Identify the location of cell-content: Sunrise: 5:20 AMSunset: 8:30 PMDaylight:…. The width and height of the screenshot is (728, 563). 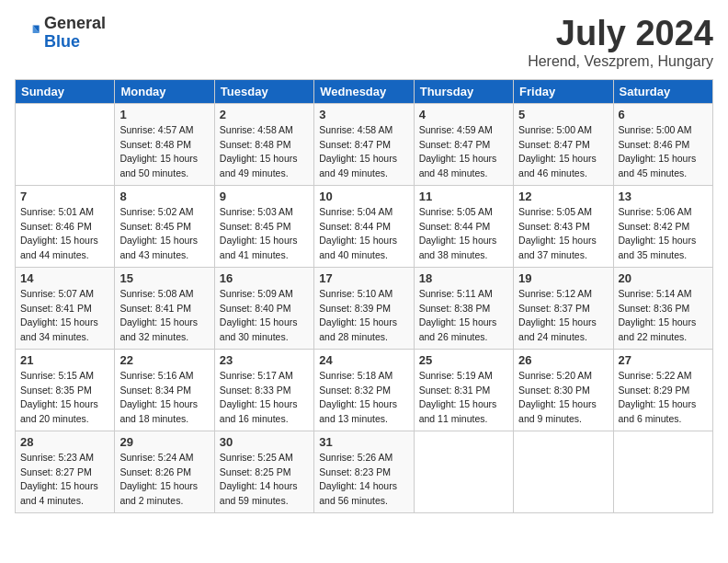
(563, 397).